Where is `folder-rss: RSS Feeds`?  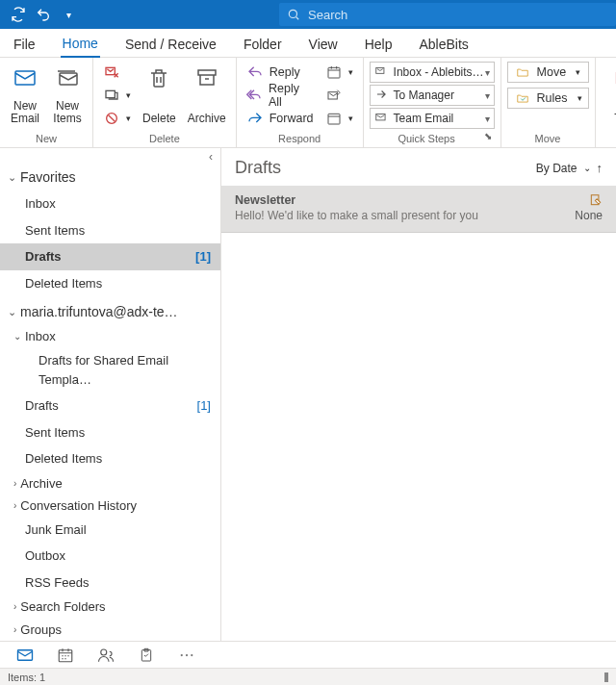
folder-rss: RSS Feeds is located at coordinates (110, 583).